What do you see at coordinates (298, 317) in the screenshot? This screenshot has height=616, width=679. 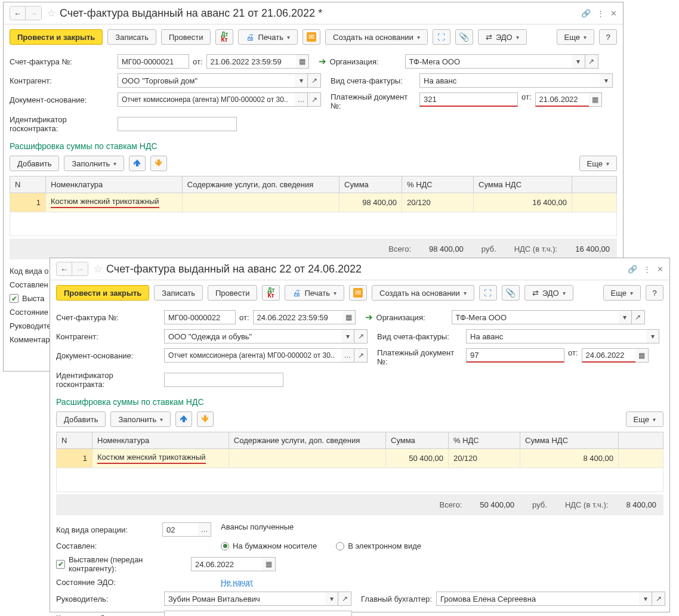 I see `date-input: 24.06.2022 23:59:59` at bounding box center [298, 317].